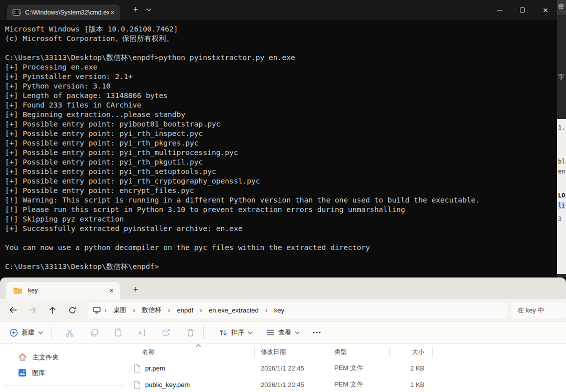 The height and width of the screenshot is (392, 566). I want to click on sidebar-item-home: 主文件夹, so click(64, 357).